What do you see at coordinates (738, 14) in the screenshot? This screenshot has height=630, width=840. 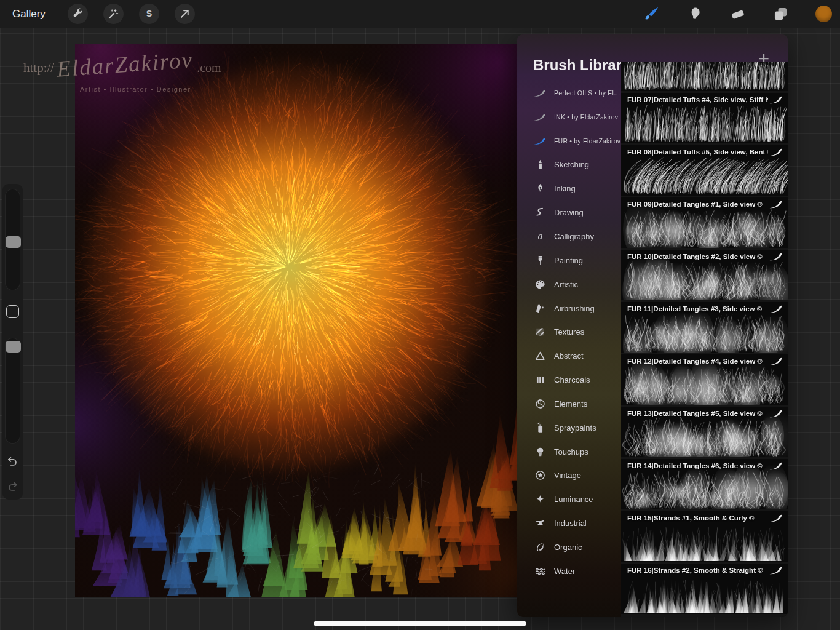 I see `erase-button` at bounding box center [738, 14].